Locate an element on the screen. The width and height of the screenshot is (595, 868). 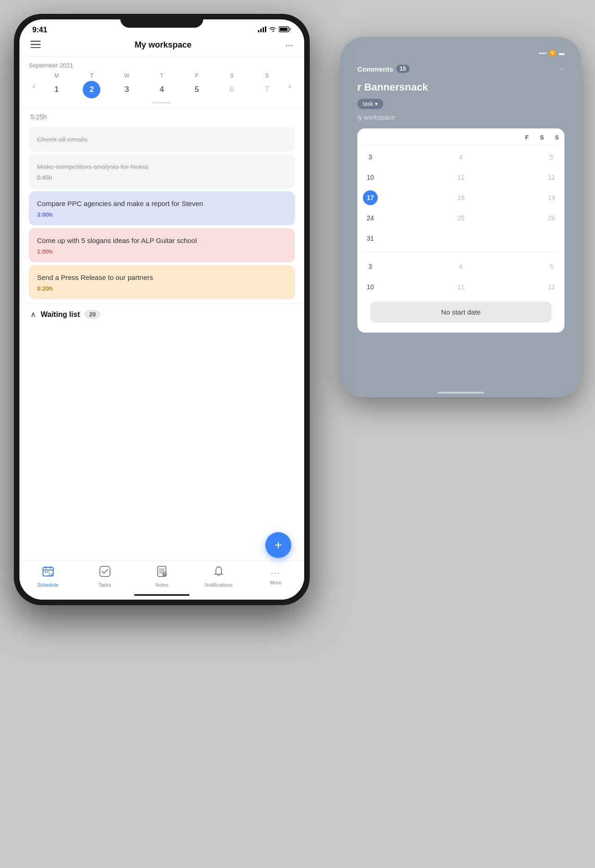
header-title: My workspace is located at coordinates (163, 45).